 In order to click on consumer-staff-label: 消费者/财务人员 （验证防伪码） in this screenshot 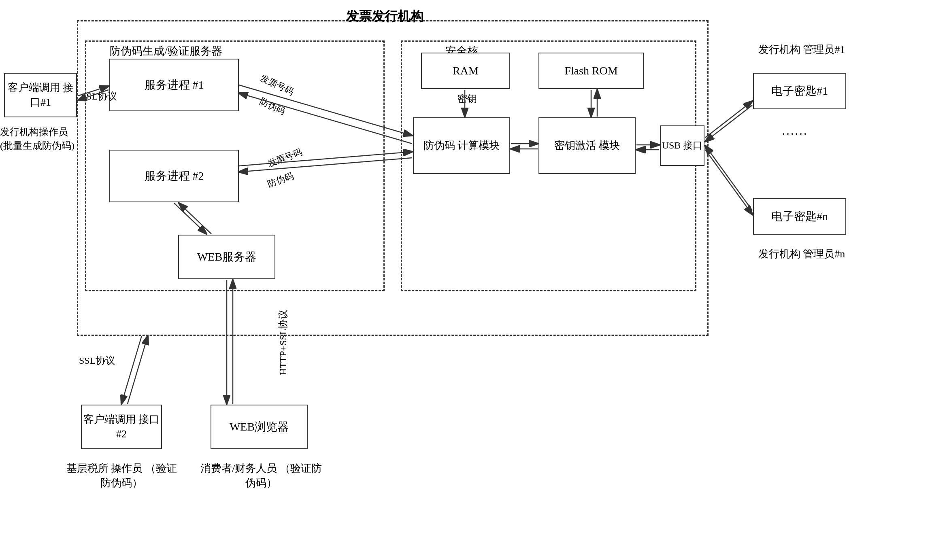, I will do `click(261, 476)`.